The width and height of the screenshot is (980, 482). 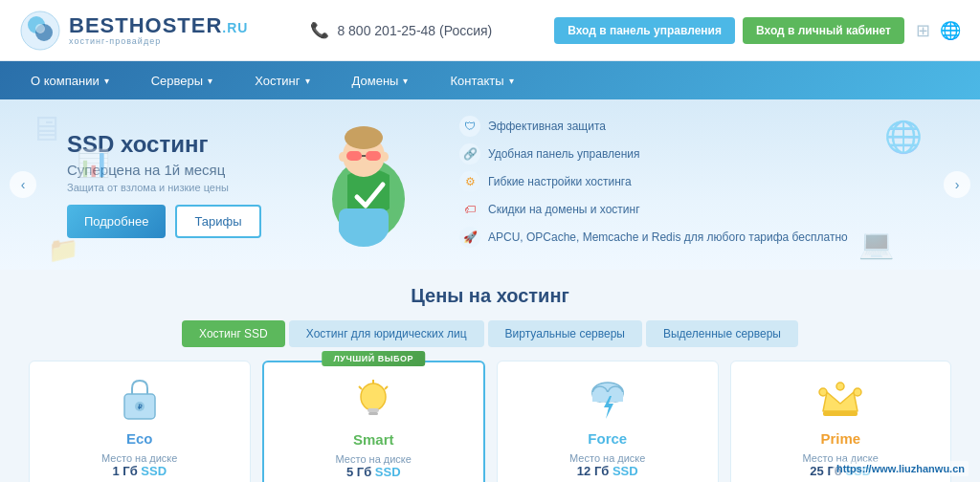 I want to click on watermark: https://www.liuzhanwu.cn, so click(x=901, y=469).